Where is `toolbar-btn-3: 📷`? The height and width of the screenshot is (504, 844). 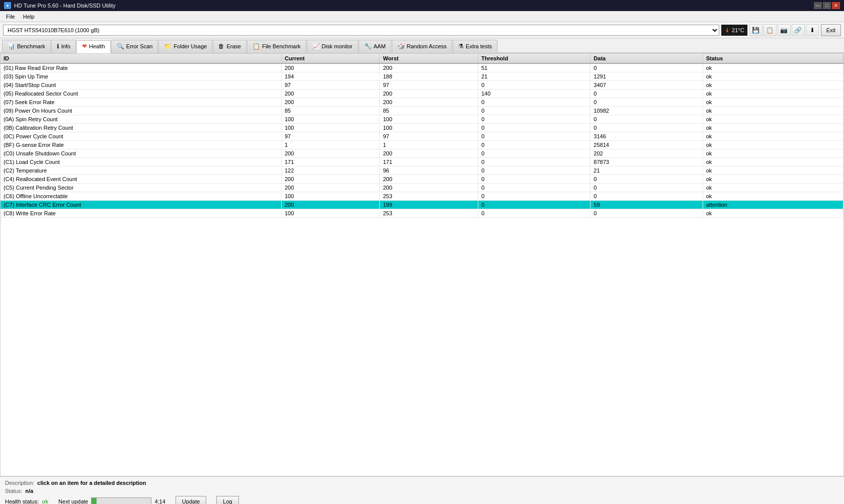 toolbar-btn-3: 📷 is located at coordinates (784, 30).